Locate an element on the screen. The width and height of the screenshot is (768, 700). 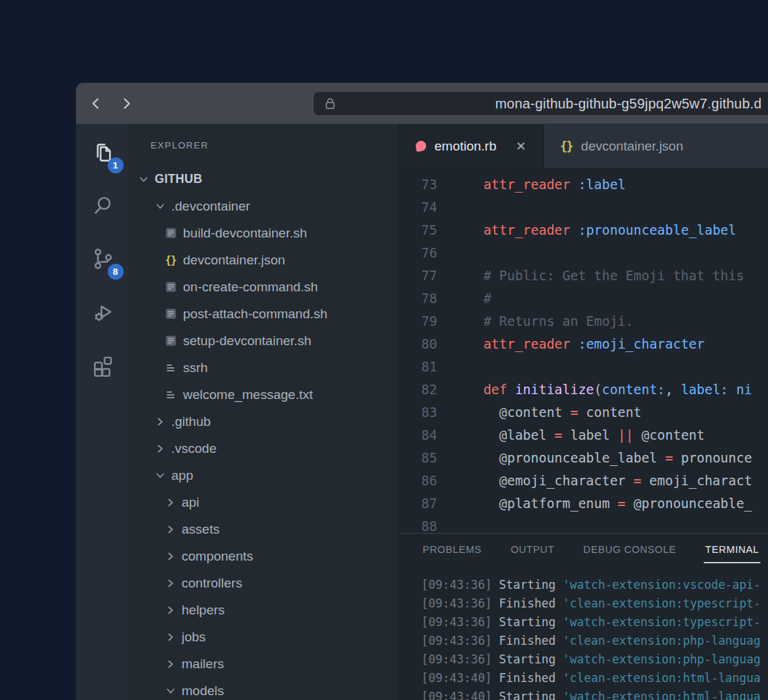
tree-item-label: controllers is located at coordinates (212, 583).